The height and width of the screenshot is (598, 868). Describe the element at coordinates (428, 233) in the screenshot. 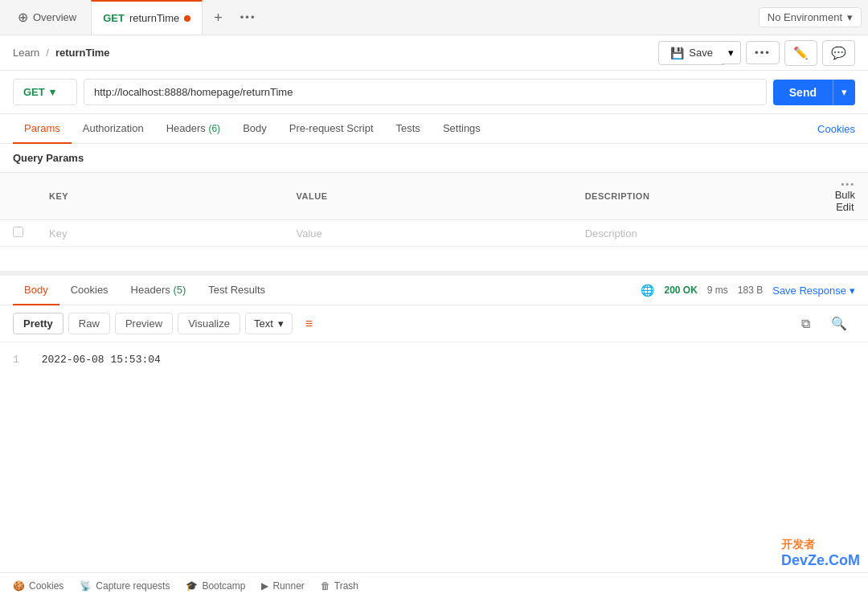

I see `value-cell: Value` at that location.